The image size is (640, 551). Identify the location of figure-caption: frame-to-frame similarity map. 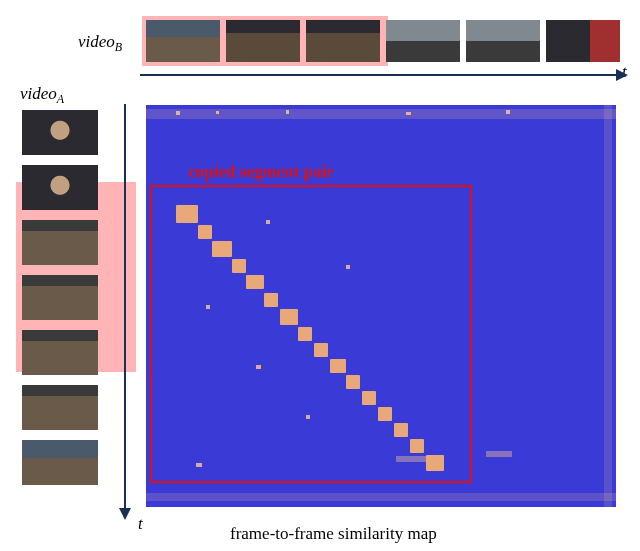
(334, 534).